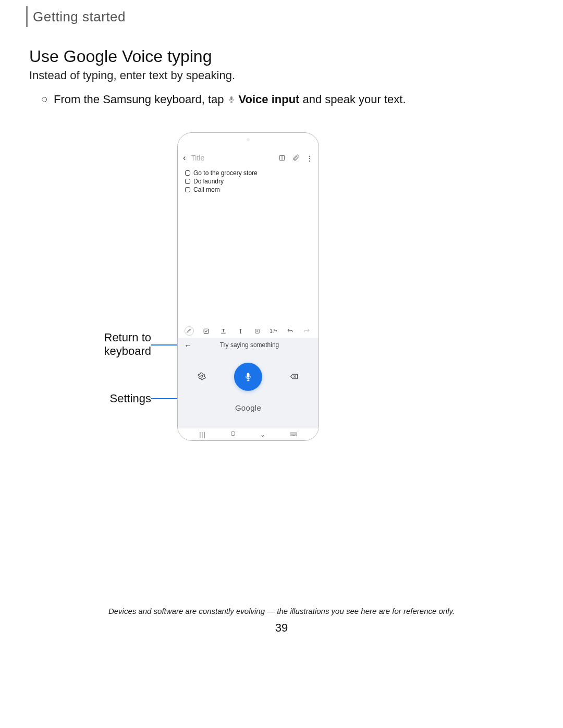 This screenshot has height=728, width=563. I want to click on backspace-button, so click(294, 377).